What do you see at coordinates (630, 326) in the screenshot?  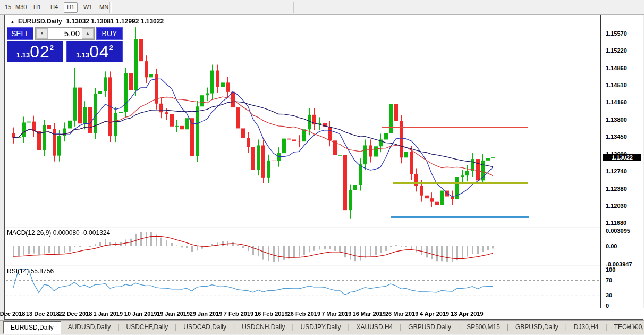 I see `tab-scroll-left-icon: ◂` at bounding box center [630, 326].